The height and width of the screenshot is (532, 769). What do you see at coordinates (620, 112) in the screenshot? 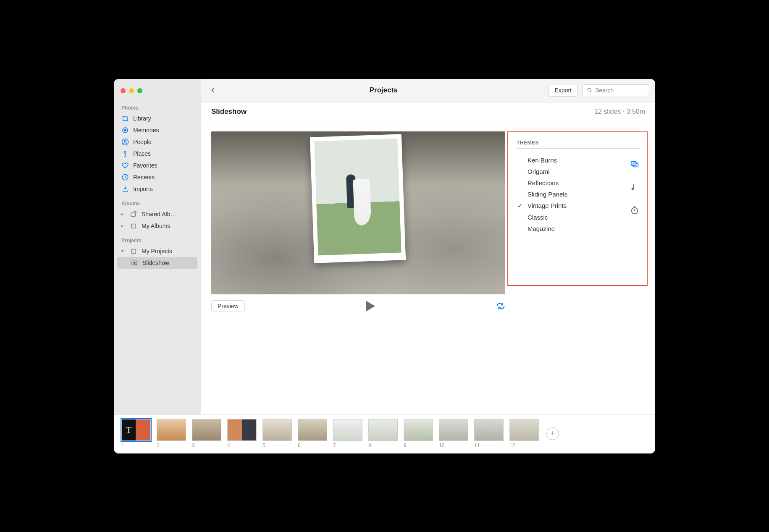
I see `project-meta: 12 slides · 3:50m` at bounding box center [620, 112].